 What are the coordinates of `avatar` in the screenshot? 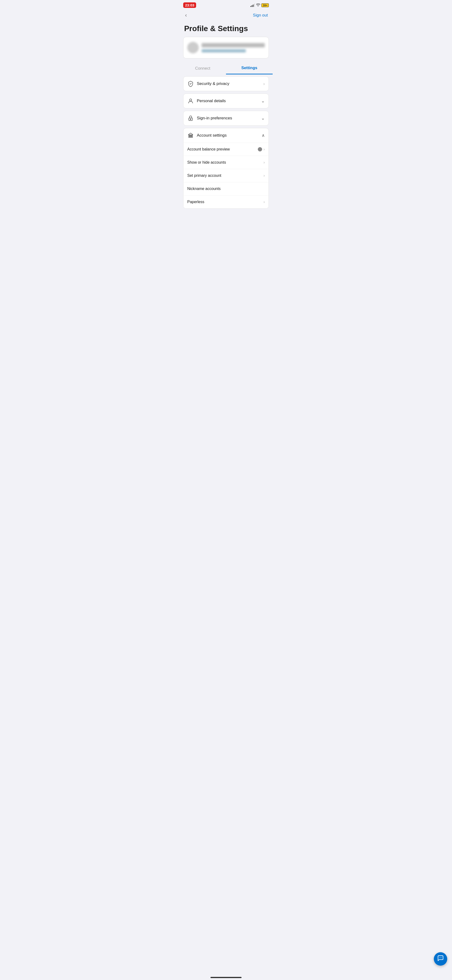 It's located at (193, 48).